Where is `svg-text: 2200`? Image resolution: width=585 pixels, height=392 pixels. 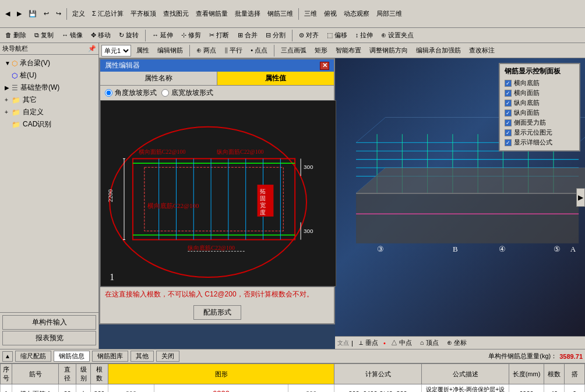
svg-text: 2200 is located at coordinates (110, 196).